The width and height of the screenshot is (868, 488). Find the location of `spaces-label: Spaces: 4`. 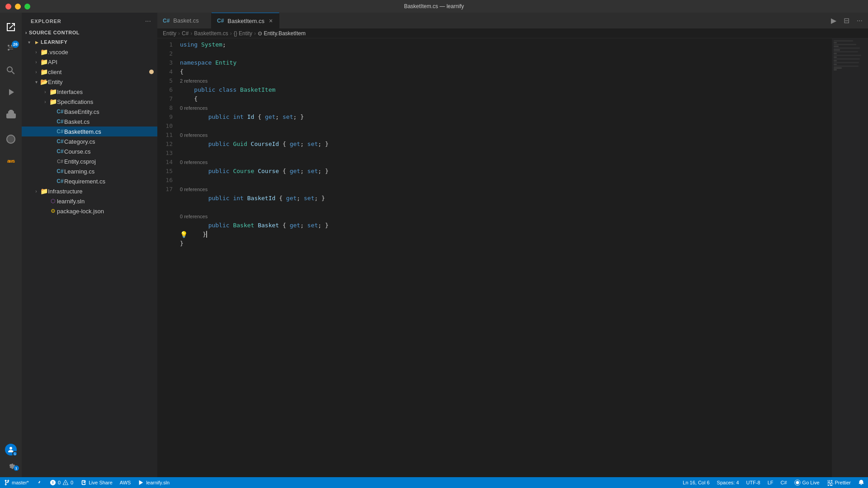

spaces-label: Spaces: 4 is located at coordinates (728, 483).